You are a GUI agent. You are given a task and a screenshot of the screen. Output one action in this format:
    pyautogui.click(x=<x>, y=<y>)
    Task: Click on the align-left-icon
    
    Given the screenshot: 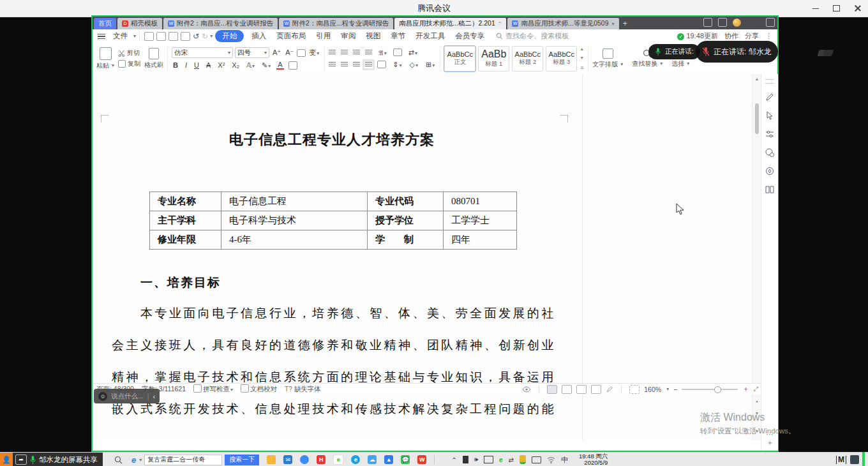 What is the action you would take?
    pyautogui.click(x=332, y=65)
    